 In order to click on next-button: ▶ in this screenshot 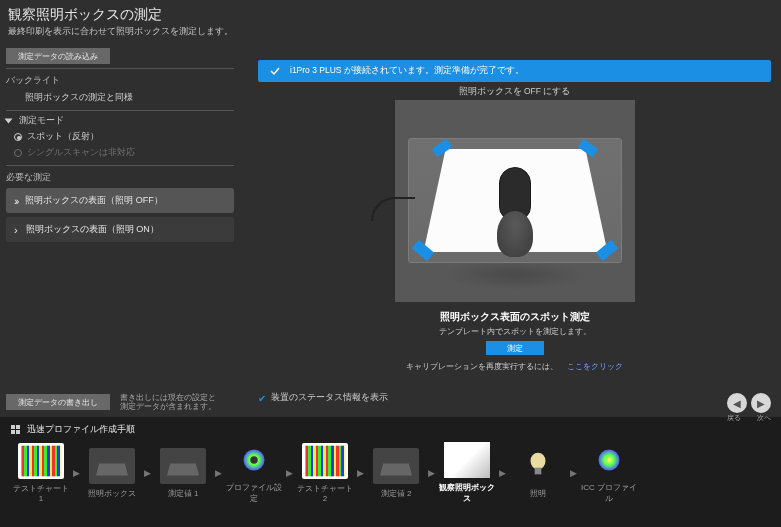, I will do `click(761, 403)`.